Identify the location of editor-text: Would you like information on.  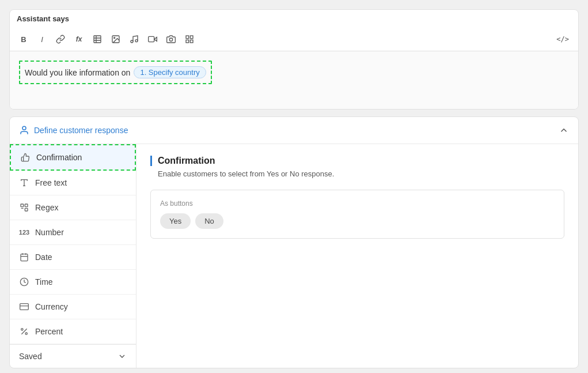
(77, 73).